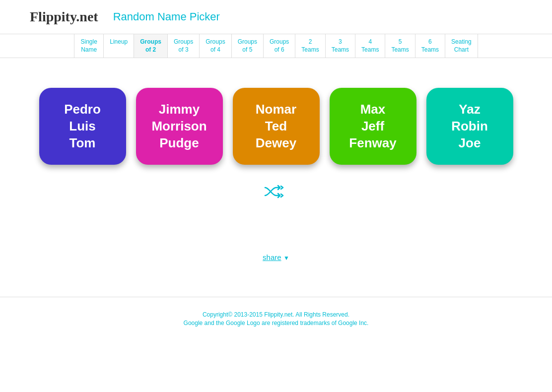  What do you see at coordinates (272, 257) in the screenshot?
I see `share-link: share` at bounding box center [272, 257].